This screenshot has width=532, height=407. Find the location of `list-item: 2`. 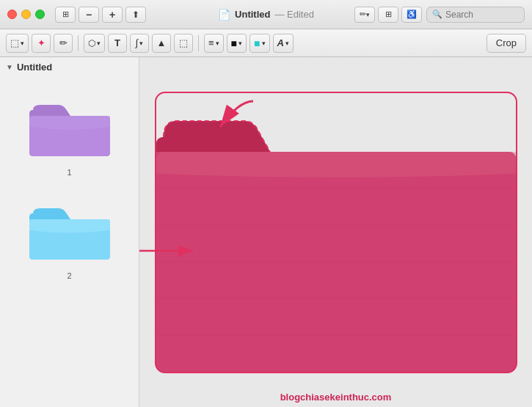

list-item: 2 is located at coordinates (69, 232).